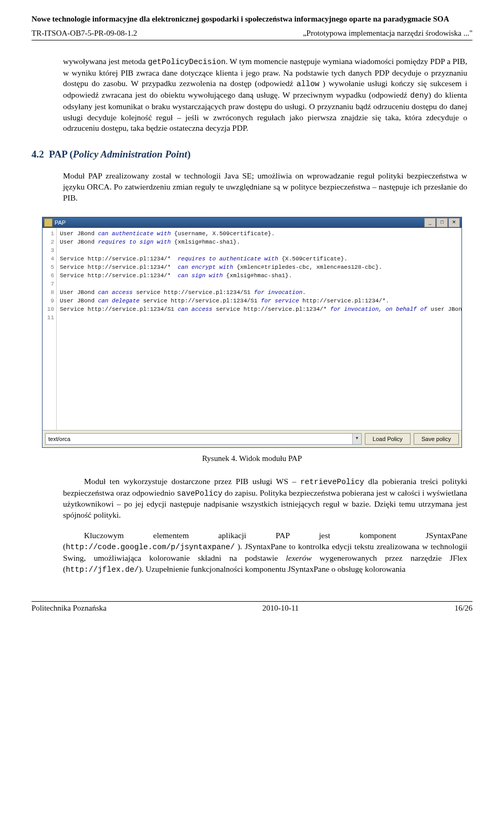  Describe the element at coordinates (252, 439) in the screenshot. I see `pap-bottom-toolbar: text/orca ▼ Load Policy Save policy` at that location.